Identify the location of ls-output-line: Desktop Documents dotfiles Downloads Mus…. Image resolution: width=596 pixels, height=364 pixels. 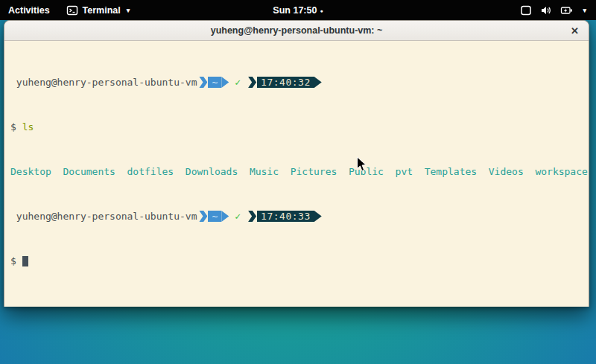
(297, 171).